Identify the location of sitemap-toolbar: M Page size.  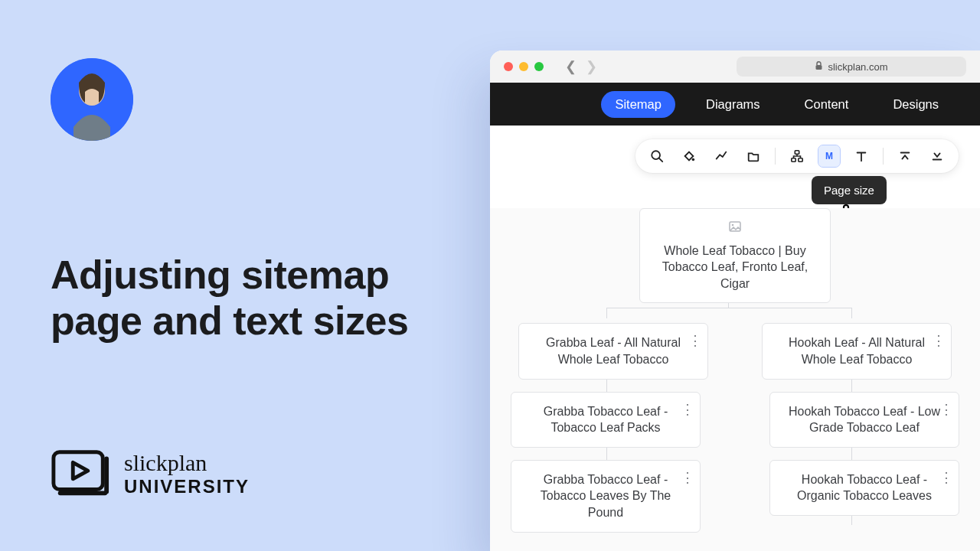
(797, 156).